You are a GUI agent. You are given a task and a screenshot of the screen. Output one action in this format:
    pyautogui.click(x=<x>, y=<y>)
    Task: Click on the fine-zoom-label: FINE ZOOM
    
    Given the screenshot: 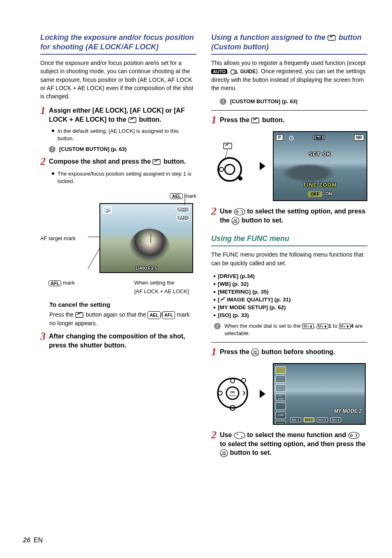 What is the action you would take?
    pyautogui.click(x=320, y=185)
    